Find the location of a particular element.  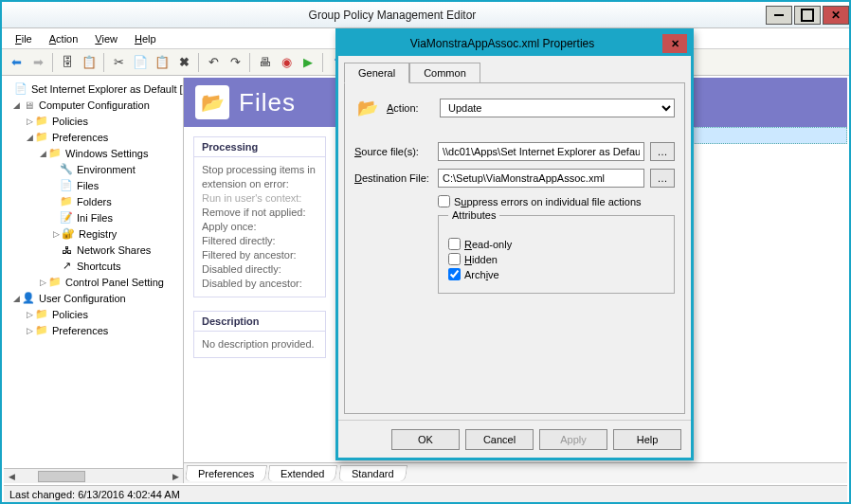

bottom-tabs: Preferences Extended Standard is located at coordinates (516, 473).